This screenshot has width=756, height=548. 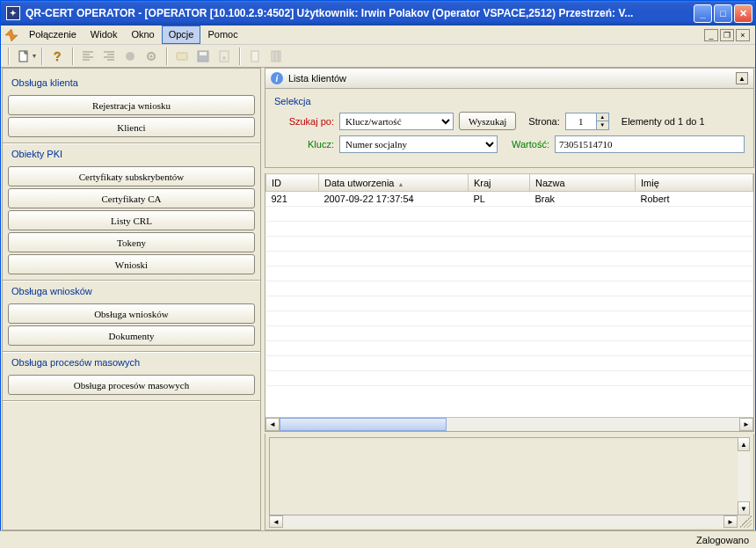 I want to click on wartosc-input, so click(x=650, y=144).